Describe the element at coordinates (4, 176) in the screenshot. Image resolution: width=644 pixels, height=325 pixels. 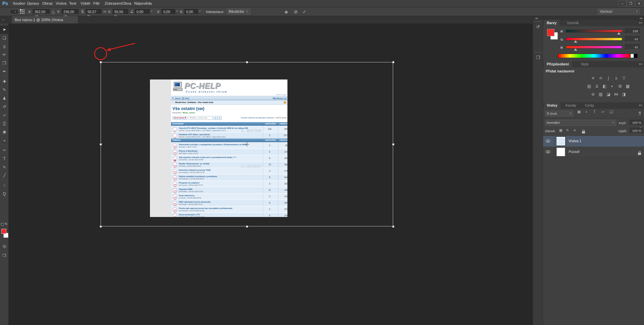
I see `line-tool: ╱` at that location.